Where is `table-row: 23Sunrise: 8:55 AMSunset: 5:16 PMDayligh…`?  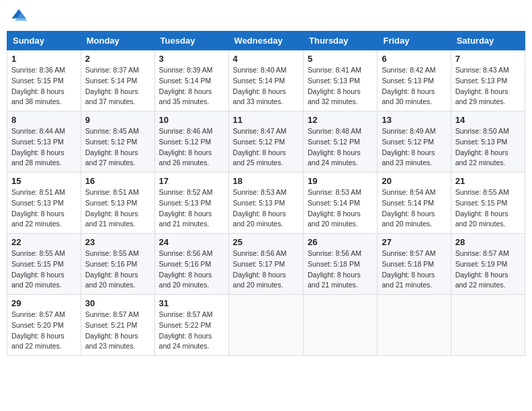 table-row: 23Sunrise: 8:55 AMSunset: 5:16 PMDayligh… is located at coordinates (118, 265).